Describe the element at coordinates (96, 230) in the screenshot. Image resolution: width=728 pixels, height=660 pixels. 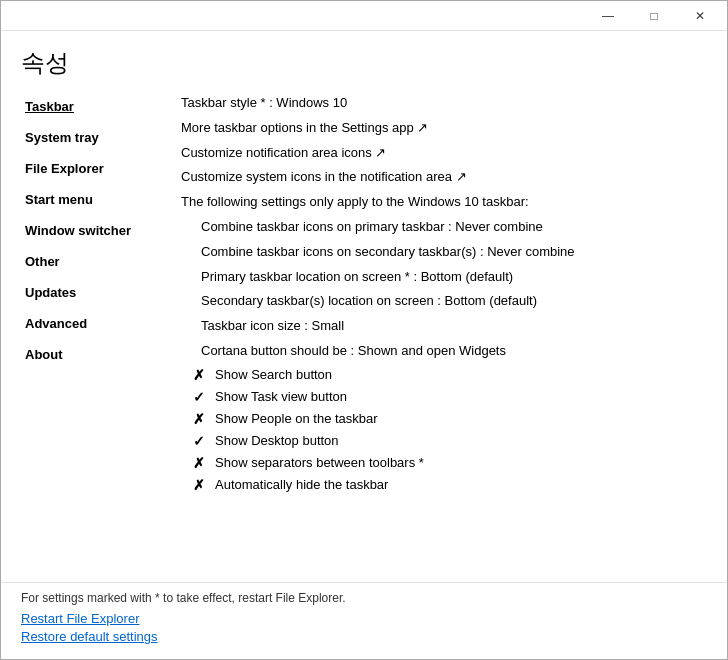
I see `sidebar-item-window-switcher: Window switcher` at that location.